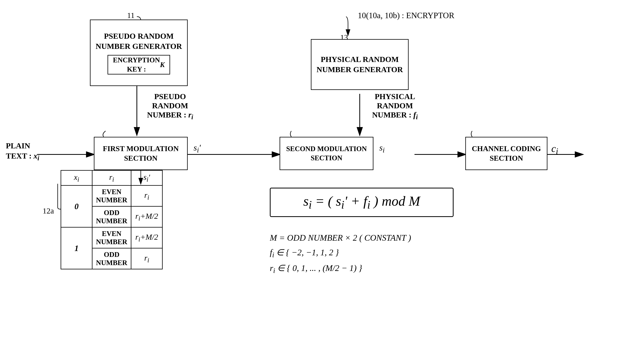  Describe the element at coordinates (382, 149) in the screenshot. I see `s-i-label: si` at that location.